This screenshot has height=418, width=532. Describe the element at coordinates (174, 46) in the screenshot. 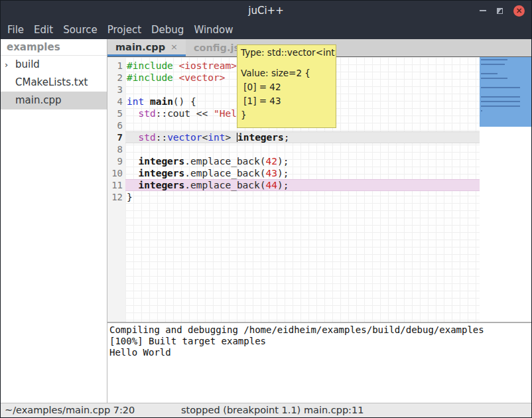

I see `close-tab-icon: ×` at that location.